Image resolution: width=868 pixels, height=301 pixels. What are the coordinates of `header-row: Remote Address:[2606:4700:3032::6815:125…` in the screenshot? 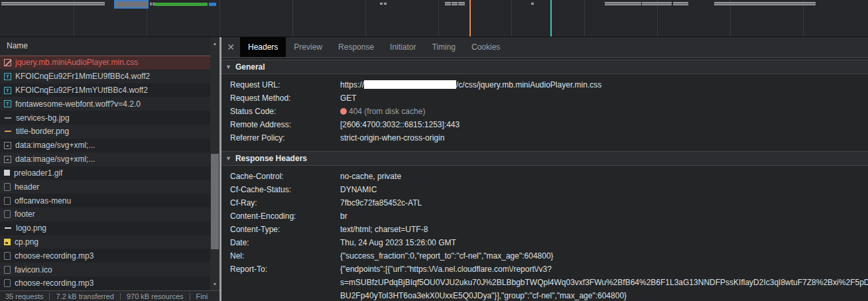 It's located at (549, 125).